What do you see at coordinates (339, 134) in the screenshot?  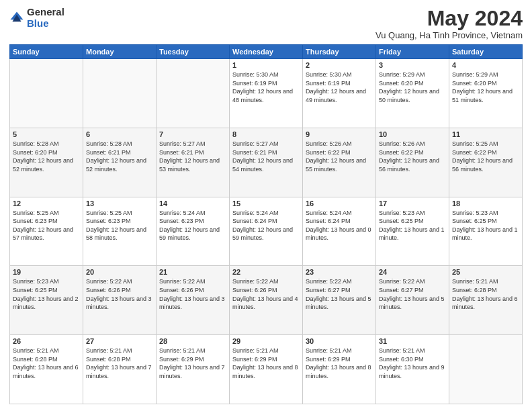 I see `day-number: 9` at bounding box center [339, 134].